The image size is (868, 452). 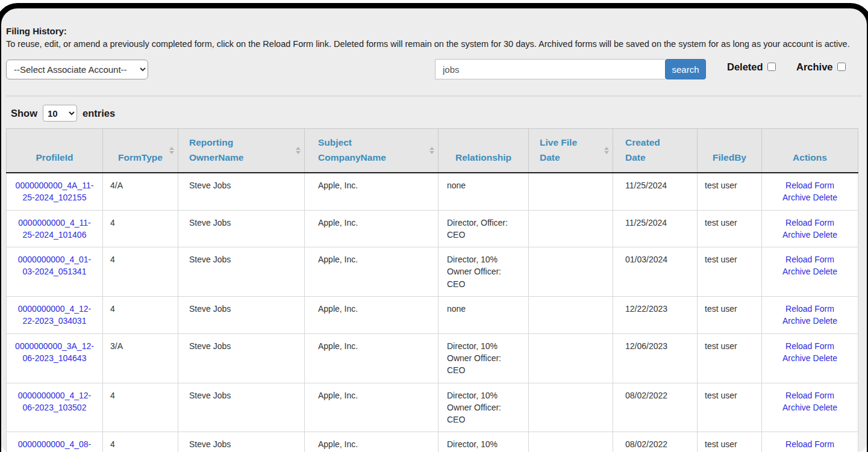 I want to click on page-size-select: 10, so click(x=60, y=113).